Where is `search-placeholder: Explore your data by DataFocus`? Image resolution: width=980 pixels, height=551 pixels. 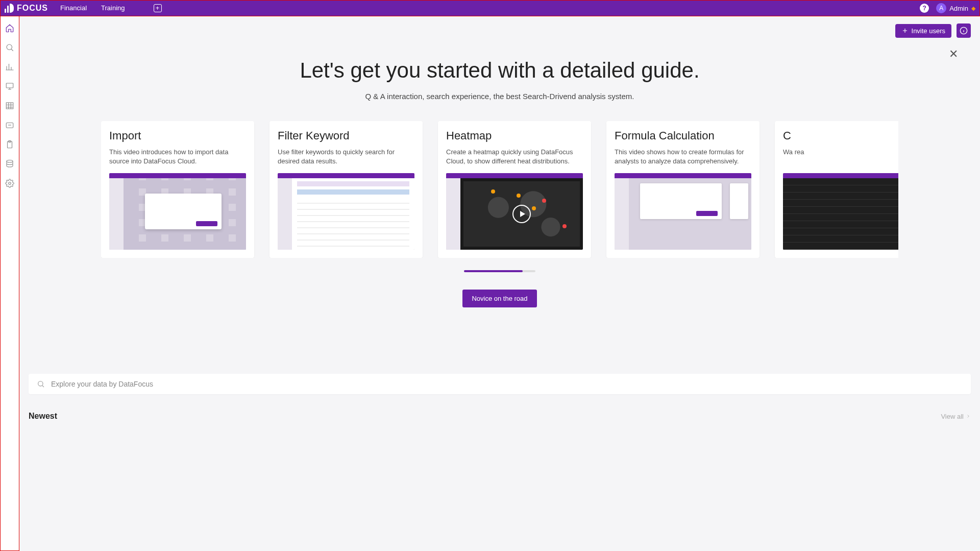
search-placeholder: Explore your data by DataFocus is located at coordinates (102, 384).